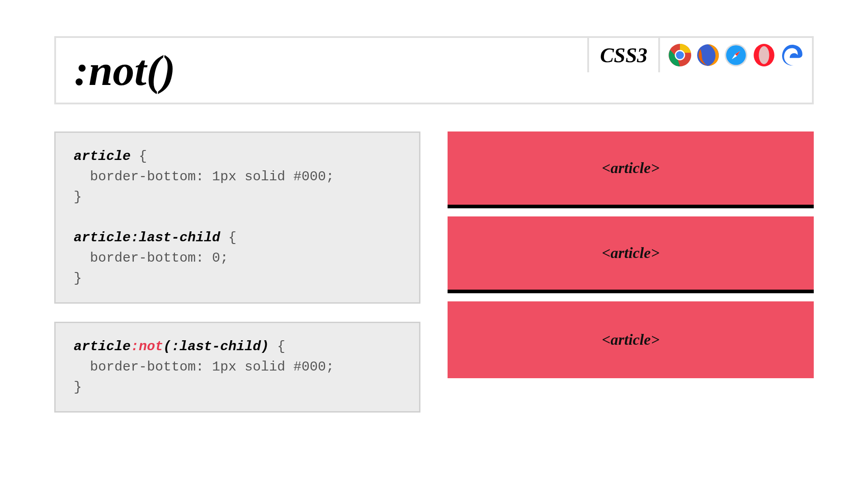  What do you see at coordinates (216, 347) in the screenshot?
I see `code-selector: (:last-child)` at bounding box center [216, 347].